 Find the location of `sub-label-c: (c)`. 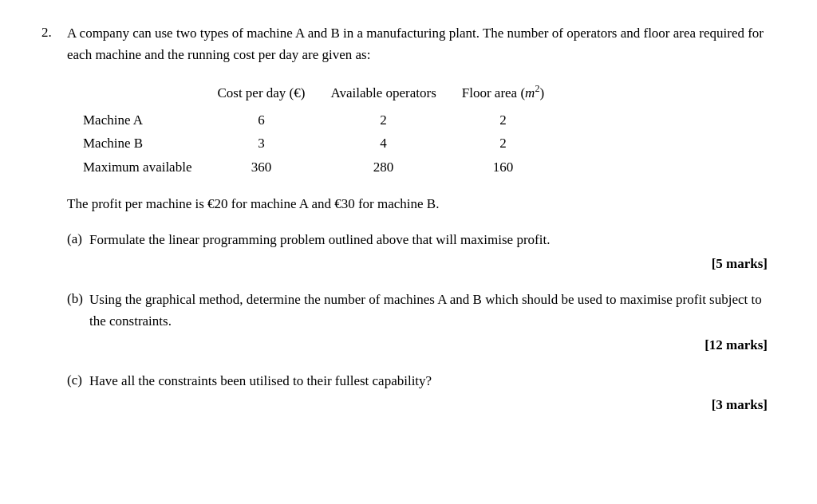

sub-label-c: (c) is located at coordinates (78, 381).